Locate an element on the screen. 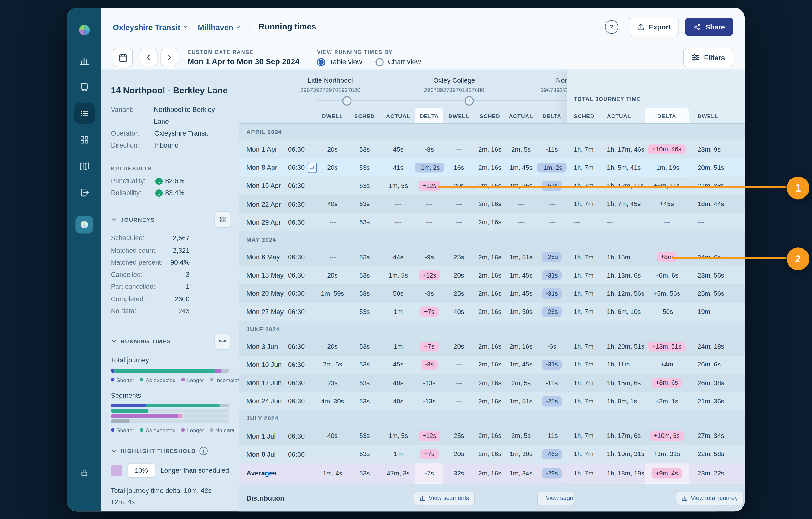  view-by-label: VIEW RUNNING TIMES BY is located at coordinates (369, 52).